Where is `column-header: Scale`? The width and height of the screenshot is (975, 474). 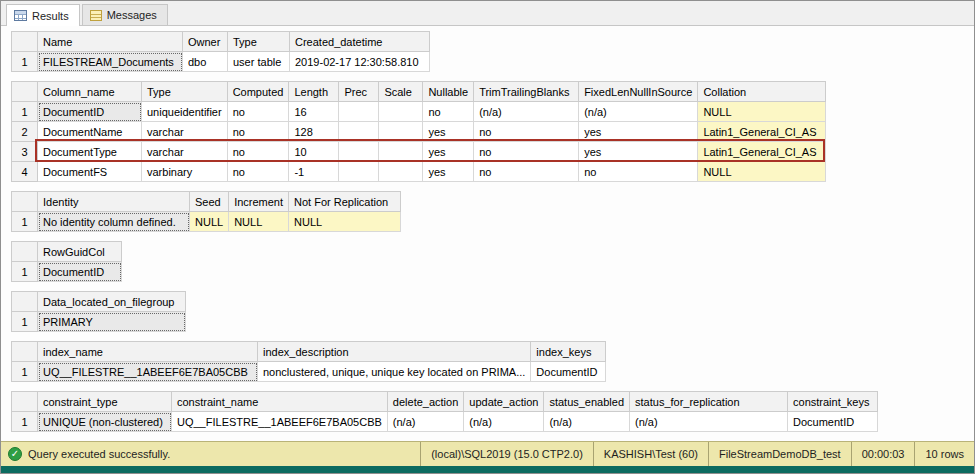 column-header: Scale is located at coordinates (401, 92).